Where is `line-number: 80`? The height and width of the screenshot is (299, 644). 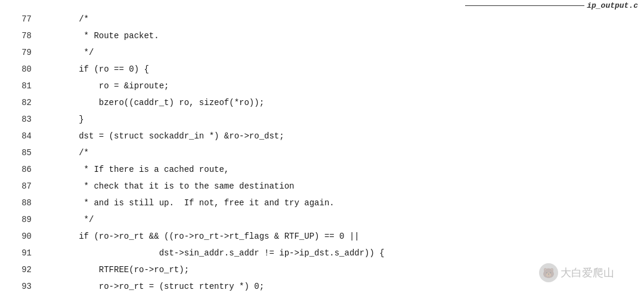
line-number: 80 is located at coordinates (19, 69).